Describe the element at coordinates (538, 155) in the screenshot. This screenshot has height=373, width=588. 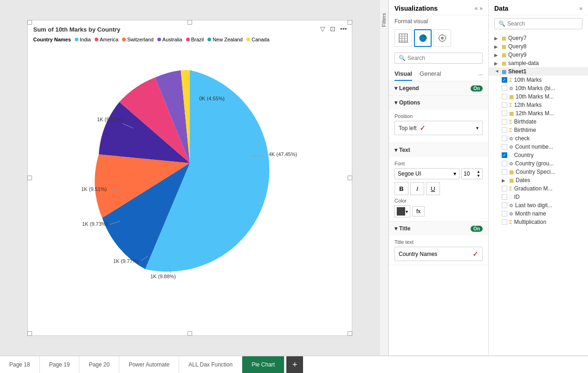
I see `tree-item-country: ✓ □ Country` at that location.